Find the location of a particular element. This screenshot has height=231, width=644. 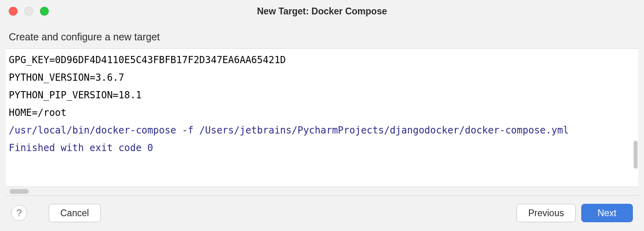

titlebar: New Target: Docker Compose is located at coordinates (322, 11).